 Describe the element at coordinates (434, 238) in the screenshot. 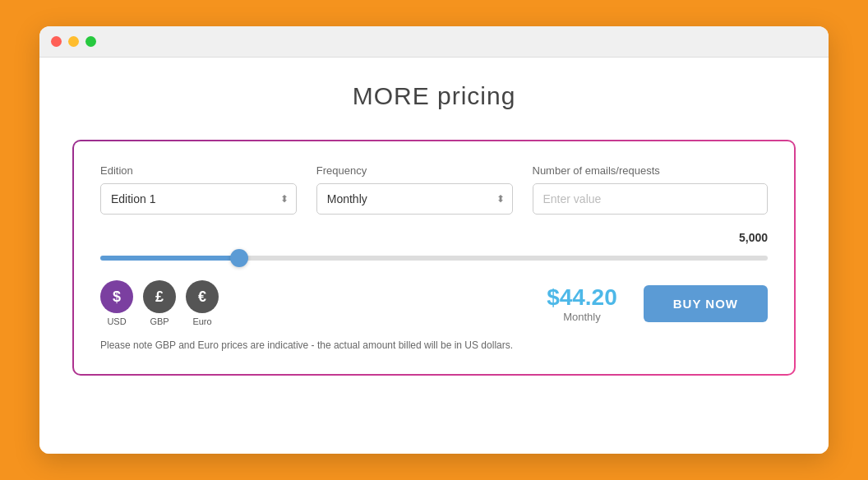

I see `slider-value: 5,000` at that location.